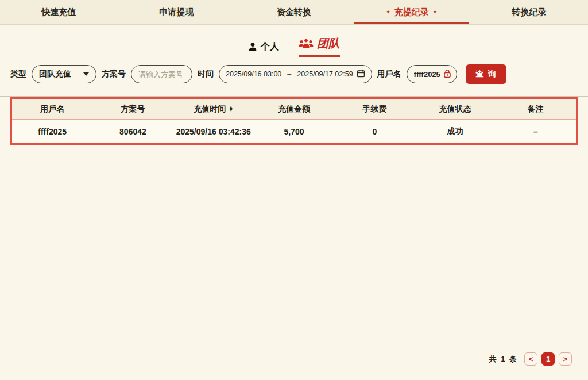 The width and height of the screenshot is (588, 380). What do you see at coordinates (319, 46) in the screenshot?
I see `subtab-team: 团队` at bounding box center [319, 46].